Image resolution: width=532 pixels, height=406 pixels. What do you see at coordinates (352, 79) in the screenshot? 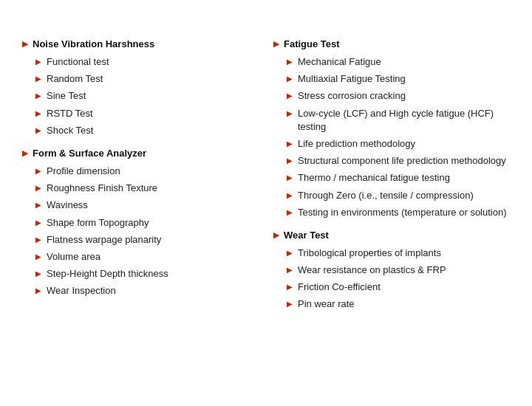
I see `item-label: Multiaxial Fatigue Testing` at bounding box center [352, 79].